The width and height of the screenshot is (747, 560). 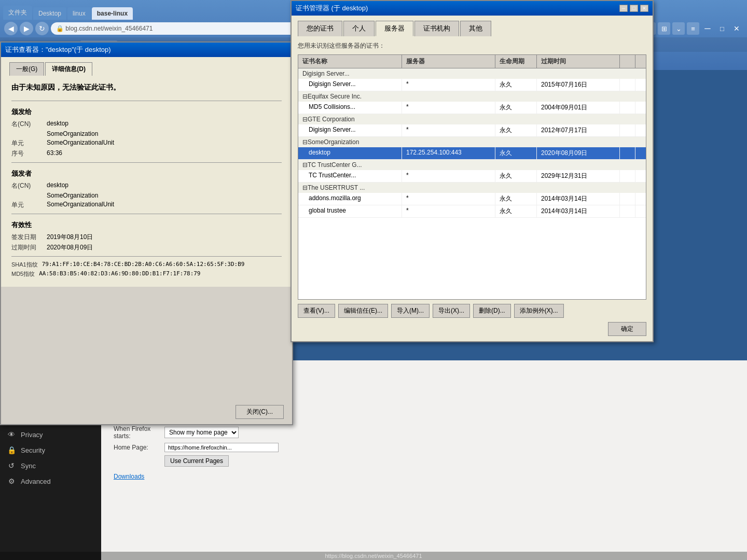 What do you see at coordinates (578, 212) in the screenshot?
I see `cell-expires: 2014年03月14日` at bounding box center [578, 212].